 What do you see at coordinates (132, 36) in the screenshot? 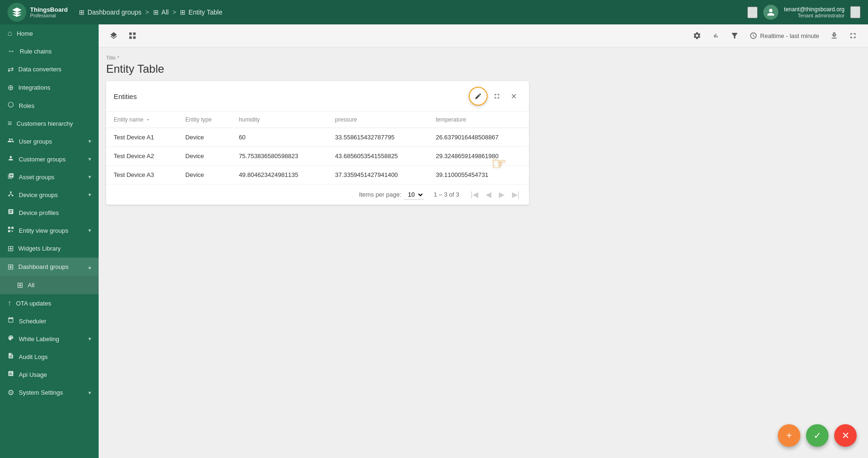
I see `grid-btn` at bounding box center [132, 36].